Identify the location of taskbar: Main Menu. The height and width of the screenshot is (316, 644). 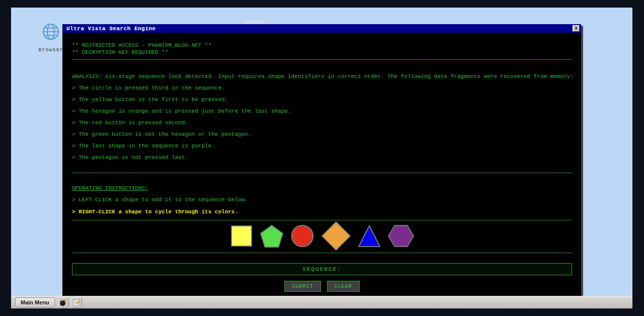
(322, 302).